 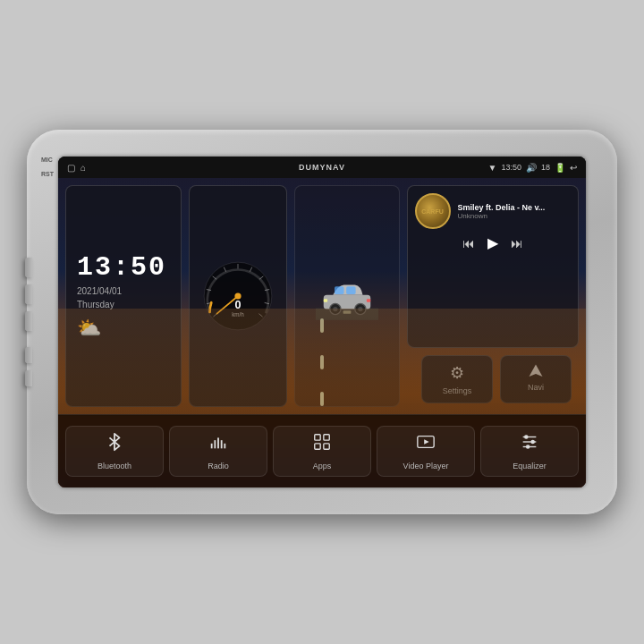 I want to click on radio-label: Radio, so click(x=218, y=466).